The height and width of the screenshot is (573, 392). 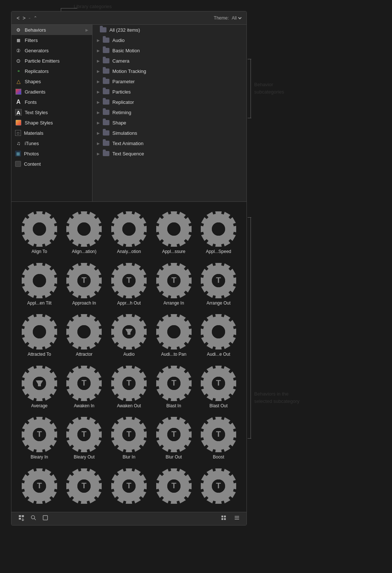 I want to click on sort-arrows: ⌃, so click(x=35, y=18).